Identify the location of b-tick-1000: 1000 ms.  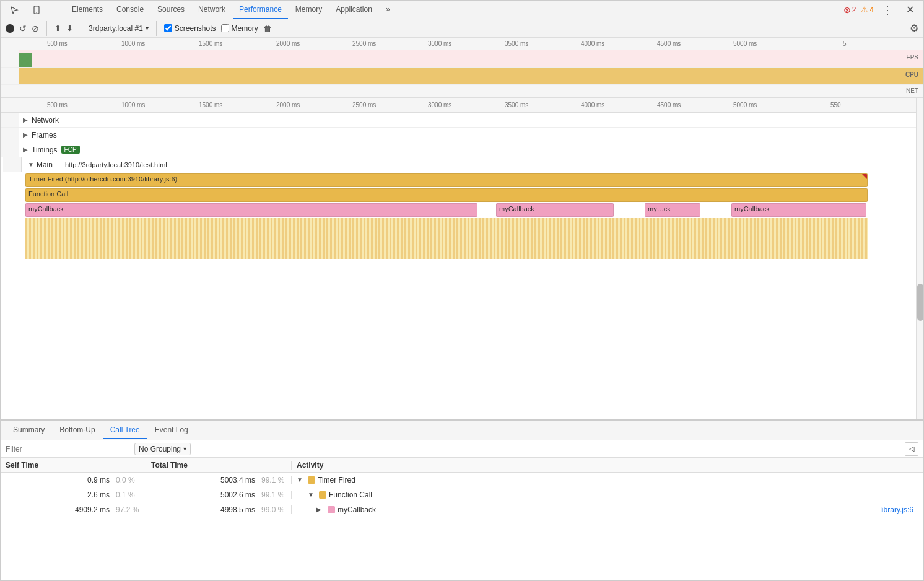
(133, 105).